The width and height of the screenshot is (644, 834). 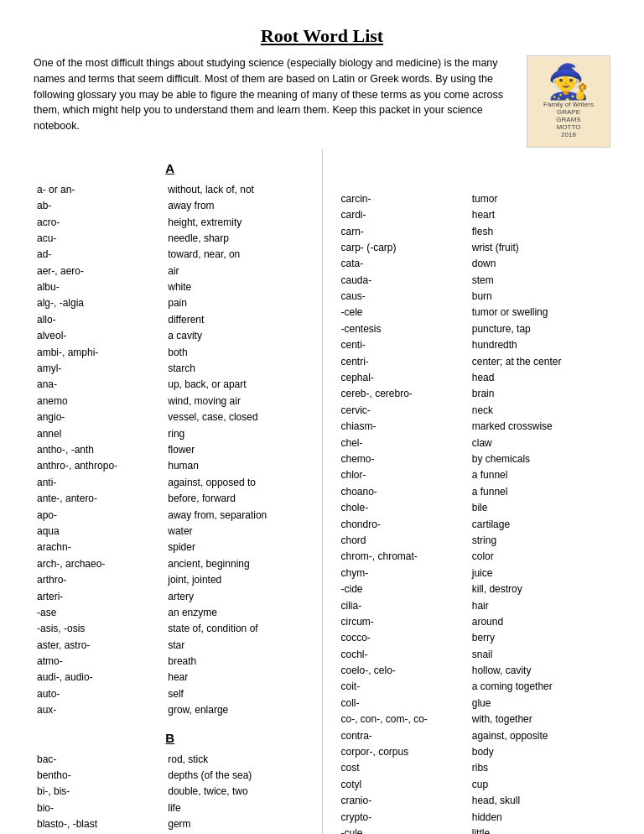 What do you see at coordinates (403, 785) in the screenshot?
I see `term-cell: cotyl` at bounding box center [403, 785].